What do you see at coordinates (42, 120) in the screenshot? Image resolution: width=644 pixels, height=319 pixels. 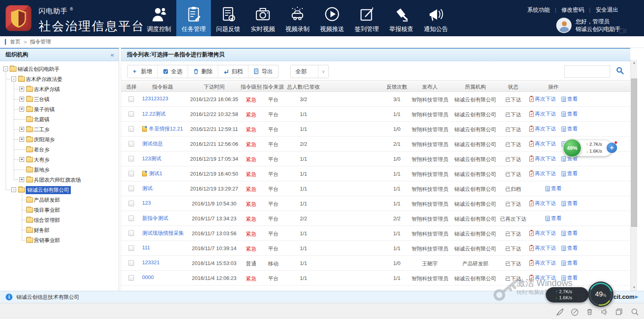 I see `tree-node-label: 北庭镇` at bounding box center [42, 120].